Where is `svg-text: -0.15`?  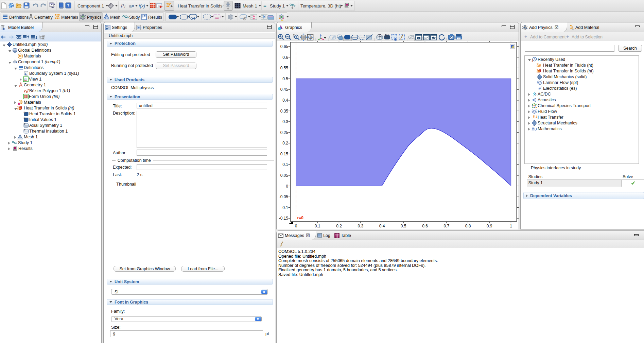
svg-text: -0.15 is located at coordinates (284, 218).